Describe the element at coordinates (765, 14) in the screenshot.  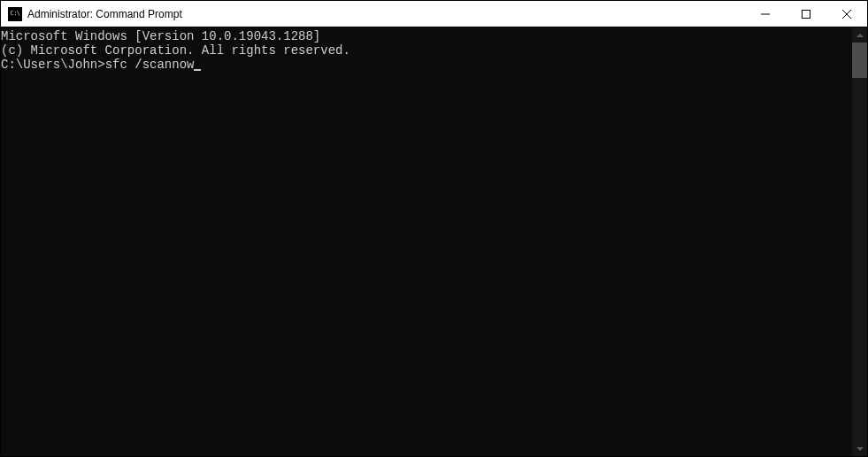
I see `minimize-icon` at that location.